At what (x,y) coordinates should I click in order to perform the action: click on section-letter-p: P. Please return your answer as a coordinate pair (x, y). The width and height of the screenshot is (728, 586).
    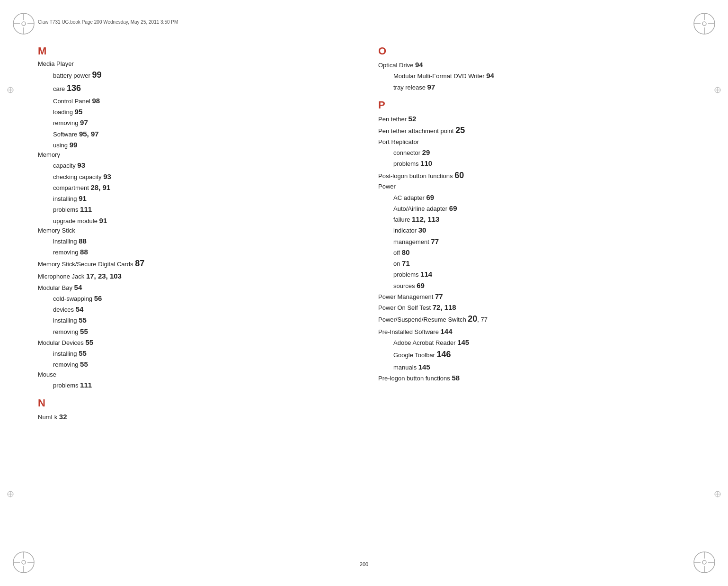
    Looking at the image, I should click on (534, 105).